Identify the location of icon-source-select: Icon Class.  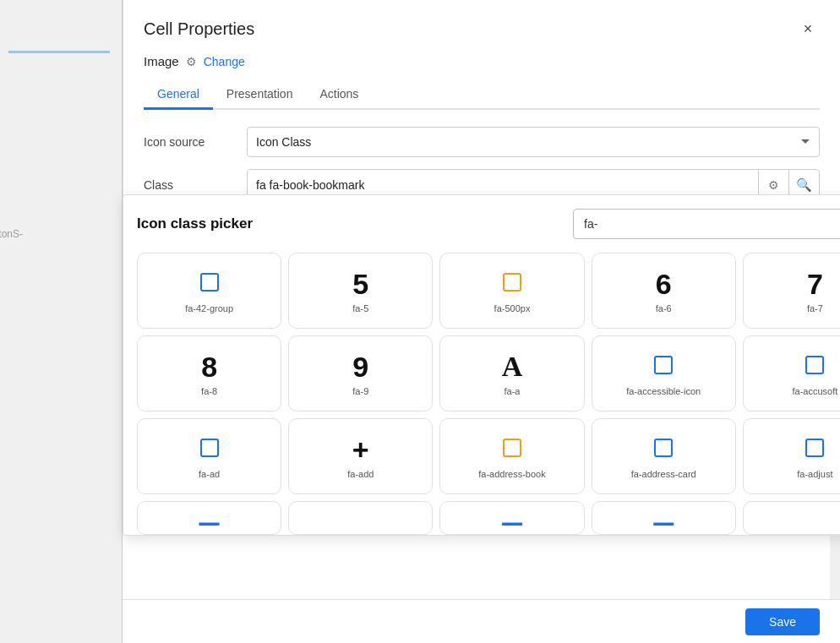
(533, 142).